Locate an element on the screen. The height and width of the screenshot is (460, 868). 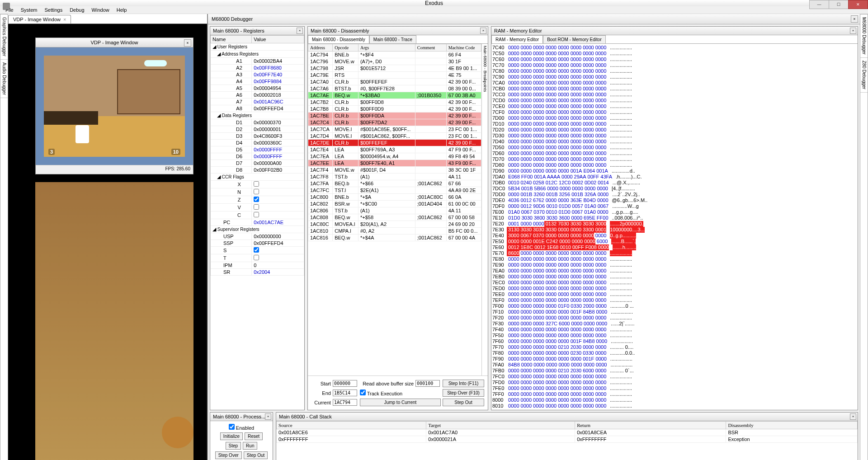
ram-row: 7CE0 0000 0000 0000 0000 0000 0000 0000 … is located at coordinates (675, 107).